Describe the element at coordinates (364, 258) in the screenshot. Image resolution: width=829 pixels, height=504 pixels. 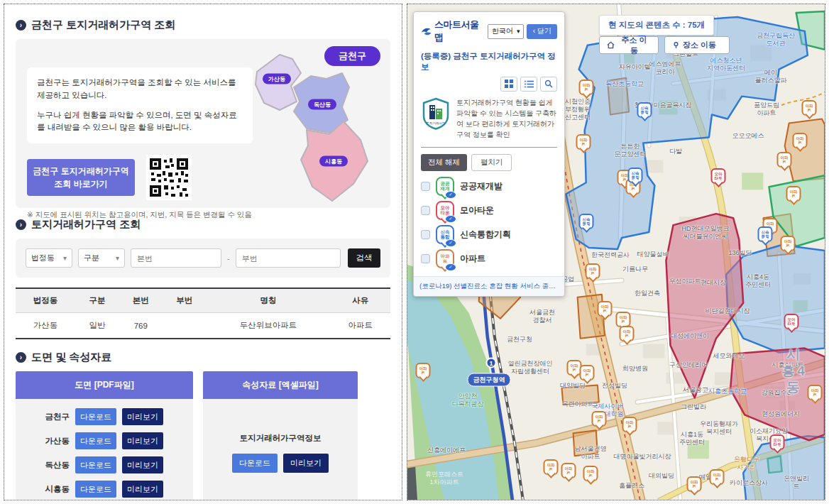
I see `search-button: 검색` at that location.